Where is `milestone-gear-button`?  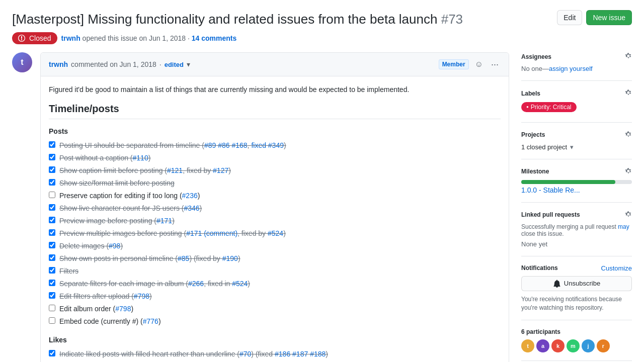 milestone-gear-button is located at coordinates (628, 172).